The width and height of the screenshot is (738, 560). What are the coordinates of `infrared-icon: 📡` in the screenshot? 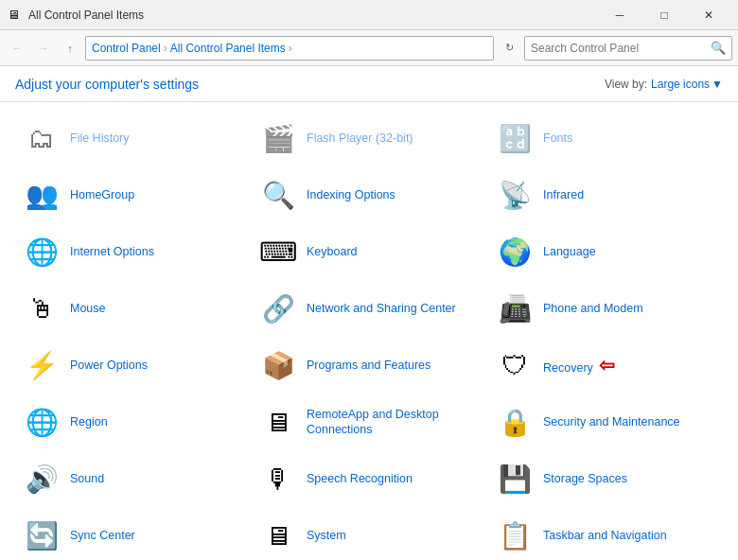 It's located at (515, 195).